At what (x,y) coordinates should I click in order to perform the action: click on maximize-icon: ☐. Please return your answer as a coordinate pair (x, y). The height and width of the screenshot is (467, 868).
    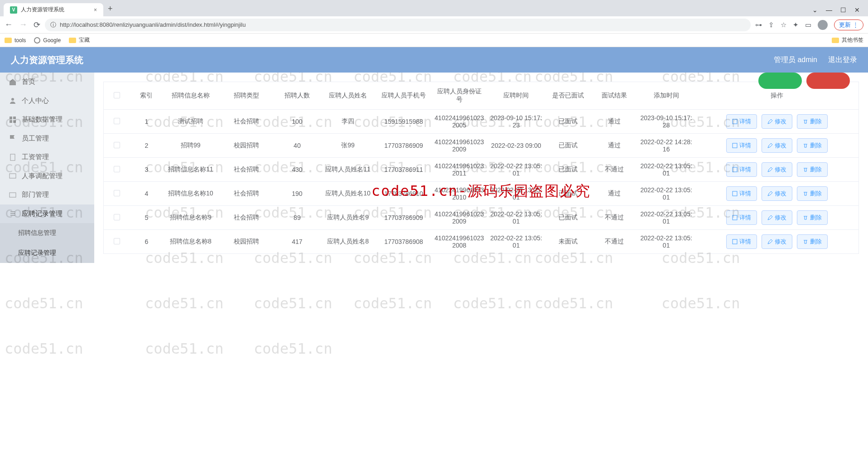
    Looking at the image, I should click on (844, 10).